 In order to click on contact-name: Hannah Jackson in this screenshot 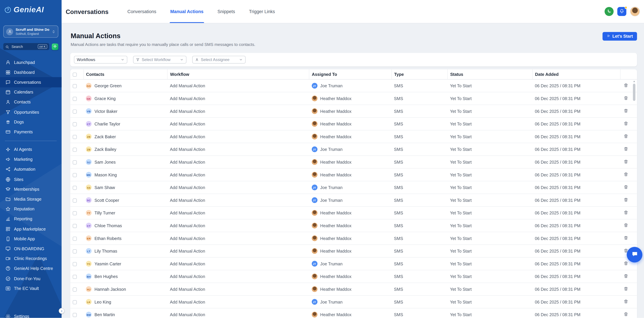, I will do `click(110, 289)`.